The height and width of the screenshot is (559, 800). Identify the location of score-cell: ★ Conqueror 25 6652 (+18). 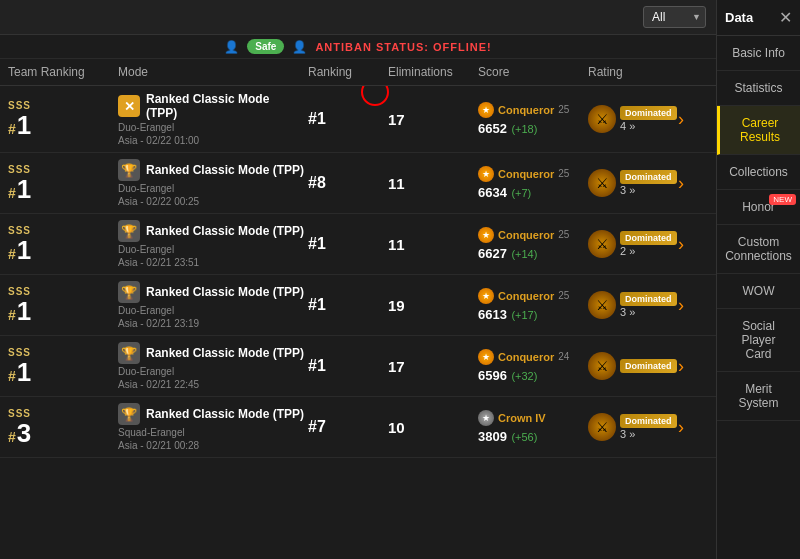
(533, 120).